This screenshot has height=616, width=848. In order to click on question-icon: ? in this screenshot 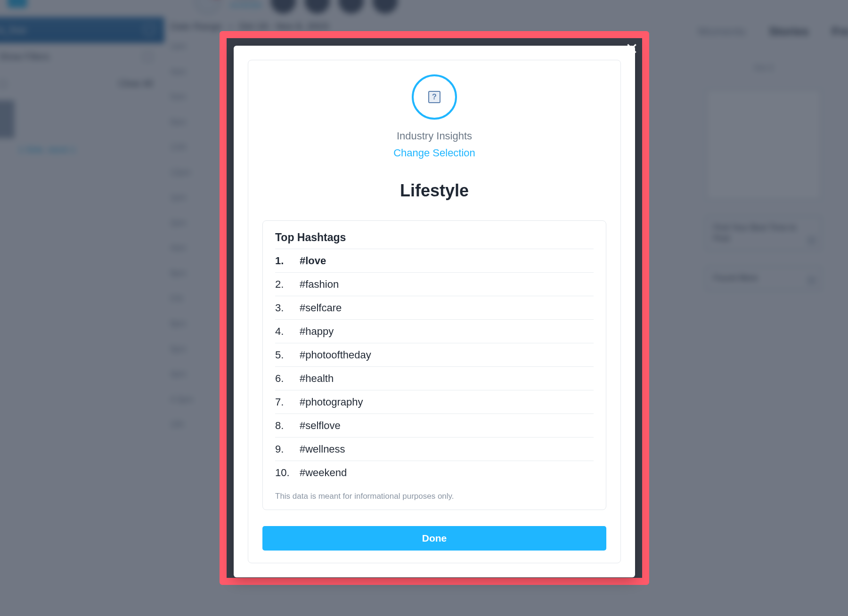, I will do `click(434, 97)`.